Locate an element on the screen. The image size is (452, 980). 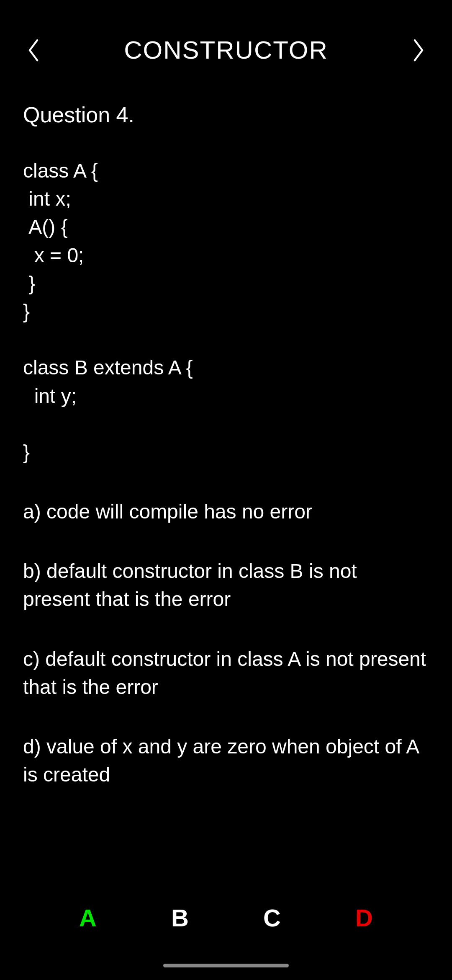
answer-button-d: D is located at coordinates (364, 918).